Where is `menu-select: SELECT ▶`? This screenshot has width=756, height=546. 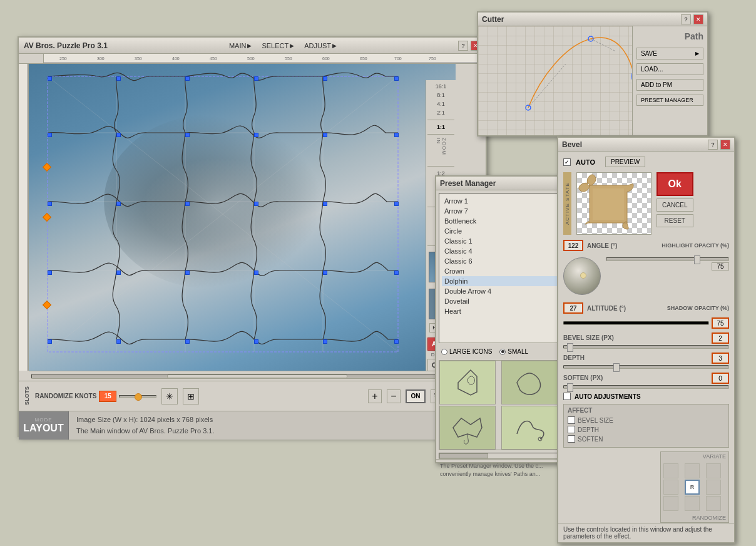 menu-select: SELECT ▶ is located at coordinates (278, 46).